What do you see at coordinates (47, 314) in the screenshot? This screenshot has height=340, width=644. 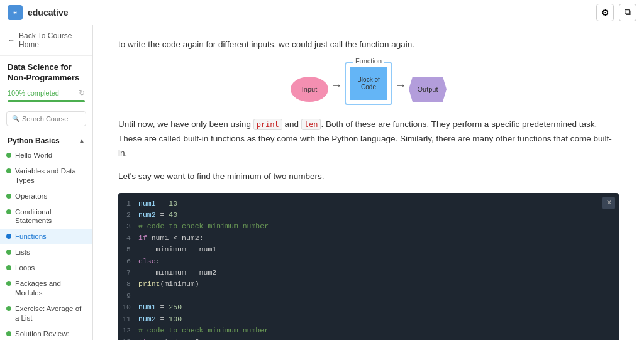 I see `sidebar-item-exercise-avg: Exercise: Average of a List` at bounding box center [47, 314].